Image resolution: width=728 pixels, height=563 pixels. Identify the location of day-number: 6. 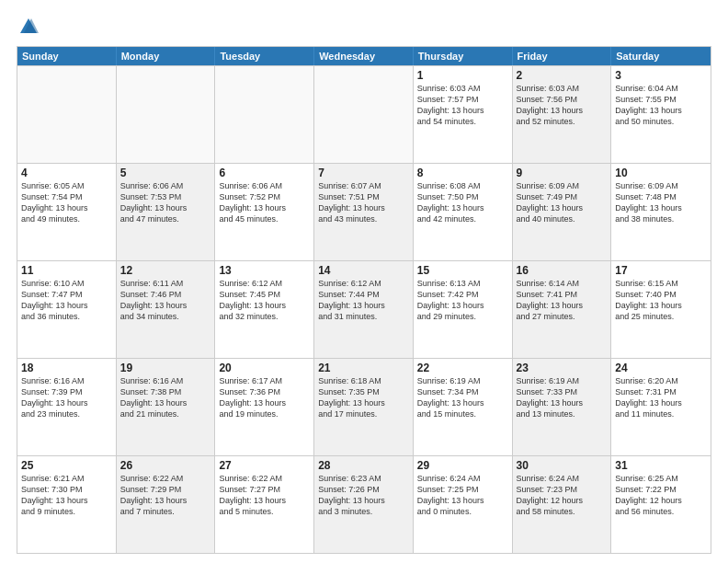
(265, 173).